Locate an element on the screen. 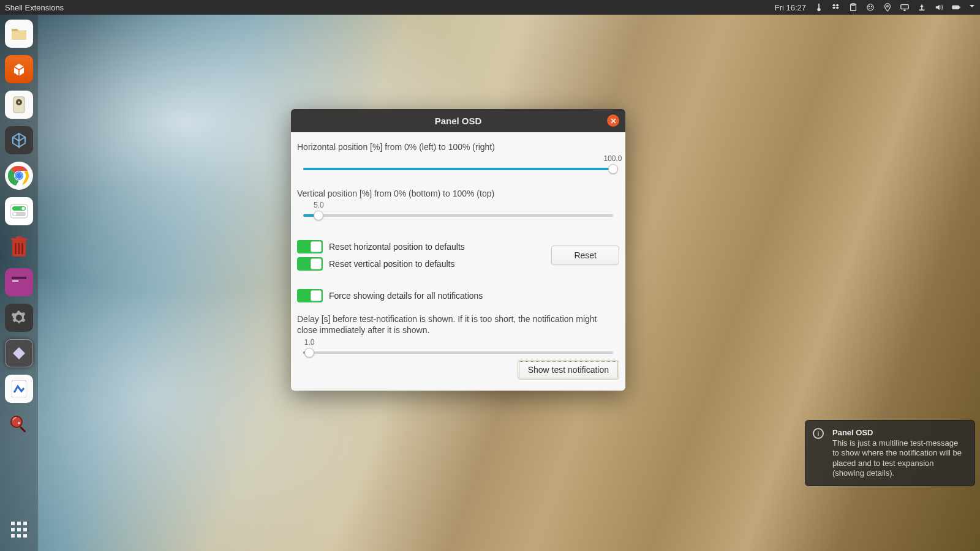 The height and width of the screenshot is (551, 980). reset-v-label: Reset vertical position to defaults is located at coordinates (392, 264).